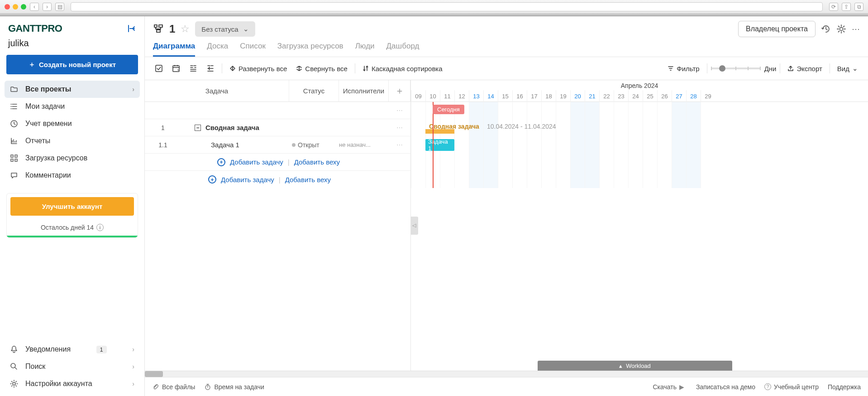 This screenshot has height=396, width=868. What do you see at coordinates (60, 7) in the screenshot?
I see `sidebar-toggle-button: ▤` at bounding box center [60, 7].